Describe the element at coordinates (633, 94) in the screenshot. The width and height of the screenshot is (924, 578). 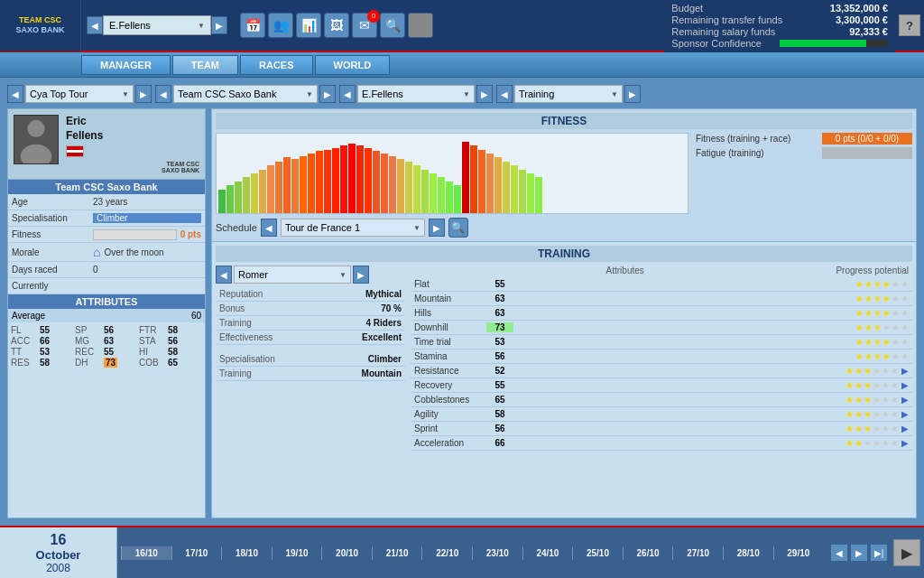
I see `section-next-btn: ▶` at that location.